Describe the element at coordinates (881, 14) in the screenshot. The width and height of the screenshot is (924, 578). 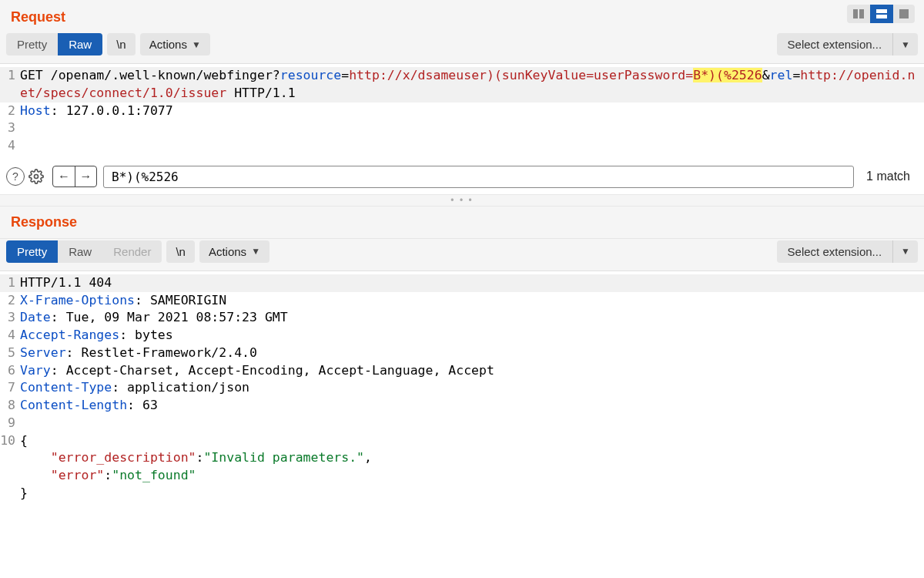
I see `view-mode-switch` at that location.